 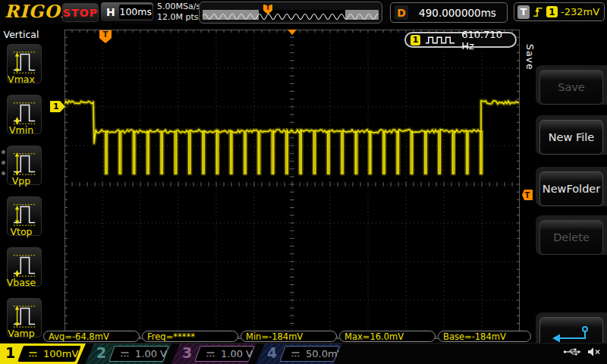 I want to click on measurement-max: Max=16.0mV, so click(x=387, y=337).